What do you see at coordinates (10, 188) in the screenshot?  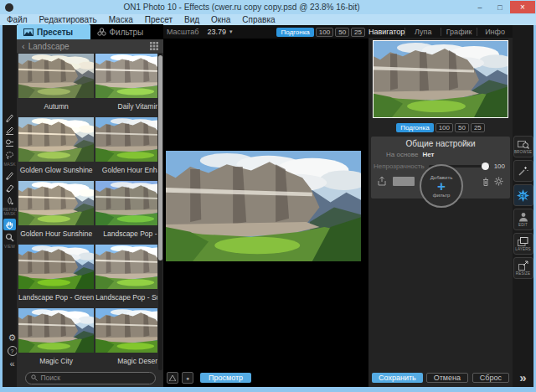 I see `chisel-tool` at bounding box center [10, 188].